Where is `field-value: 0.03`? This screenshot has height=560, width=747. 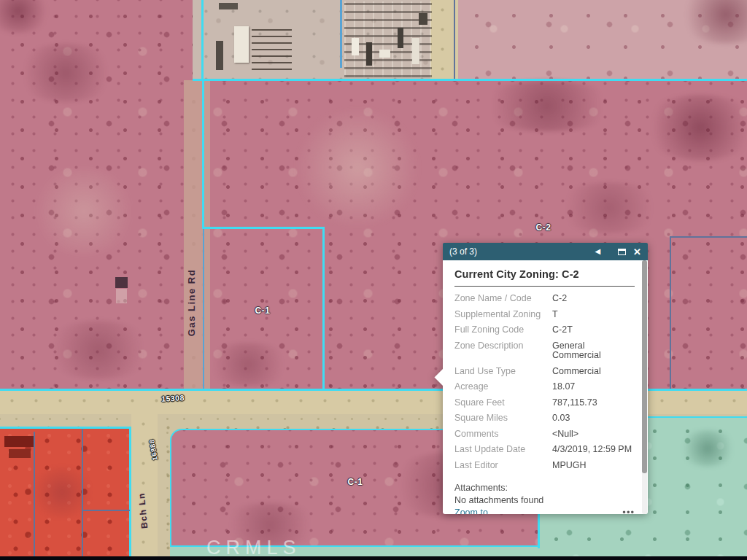
field-value: 0.03 is located at coordinates (561, 419).